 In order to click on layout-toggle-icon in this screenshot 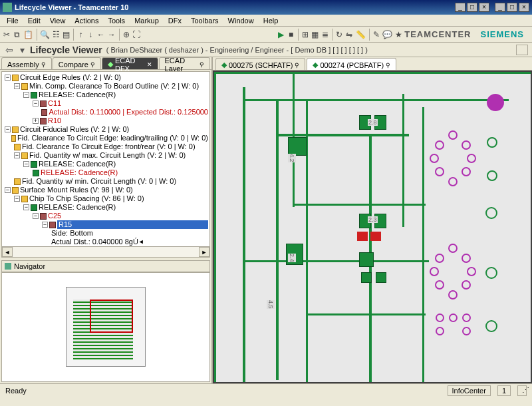, I will do `click(522, 50)`.